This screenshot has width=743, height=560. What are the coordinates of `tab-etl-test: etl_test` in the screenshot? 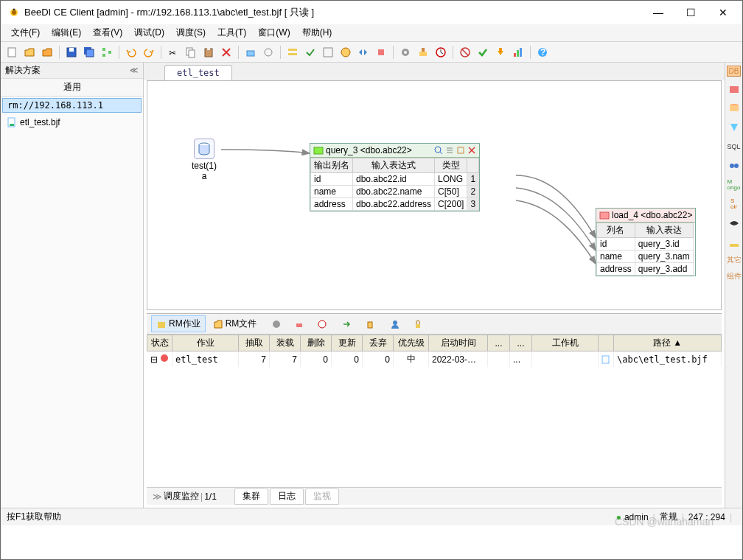 It's located at (198, 72).